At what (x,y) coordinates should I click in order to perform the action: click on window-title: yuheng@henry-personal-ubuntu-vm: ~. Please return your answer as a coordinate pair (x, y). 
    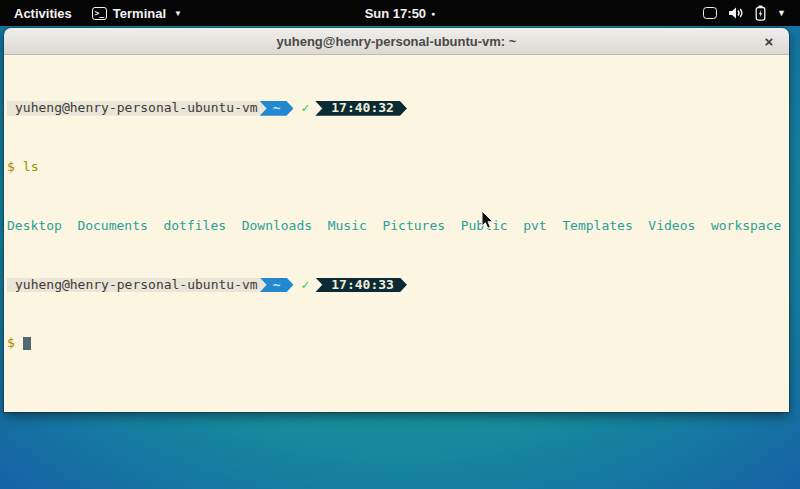
    Looking at the image, I should click on (397, 42).